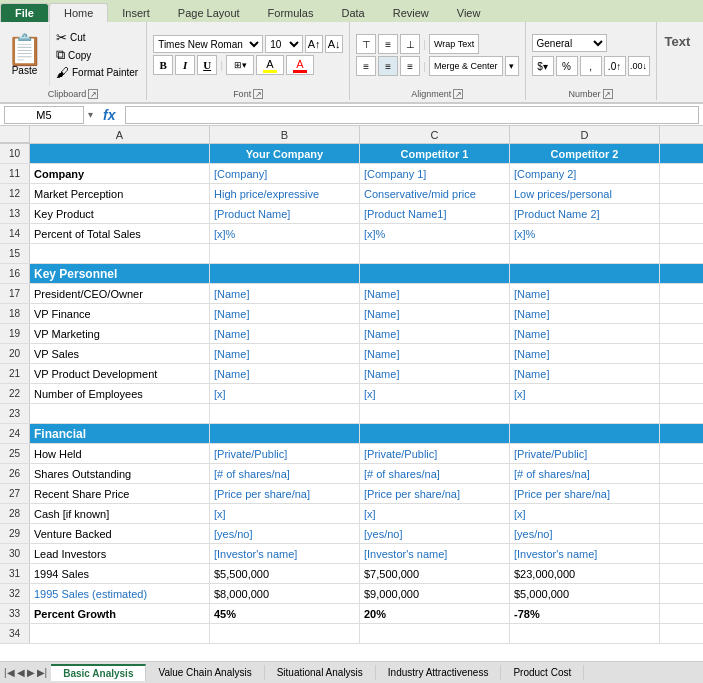 This screenshot has width=703, height=683. I want to click on cut-button: ✂ Cut, so click(97, 38).